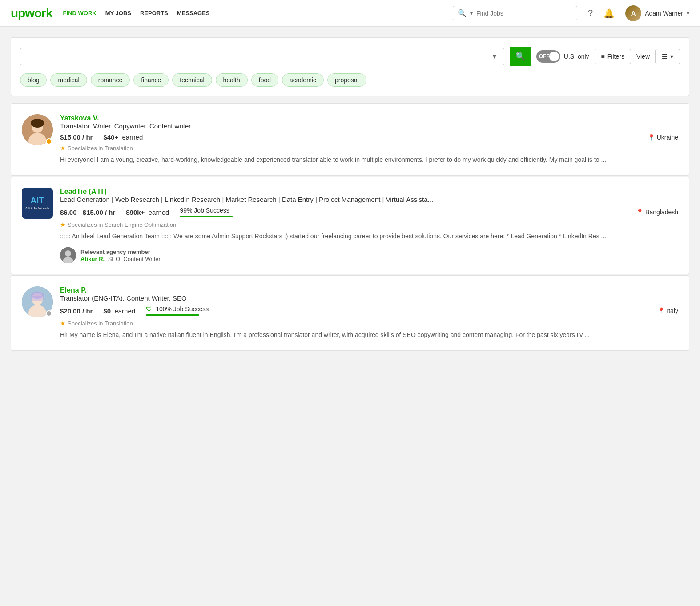  I want to click on agency-label: Relevant agency member, so click(121, 252).